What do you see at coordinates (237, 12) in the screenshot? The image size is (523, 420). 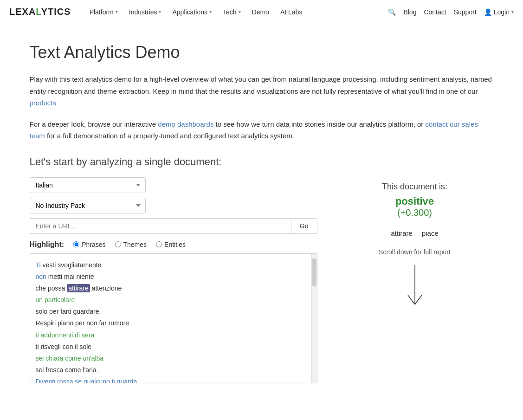 I see `nav-links: Platform ▾ Industries ▾ Applications ▾ T…` at bounding box center [237, 12].